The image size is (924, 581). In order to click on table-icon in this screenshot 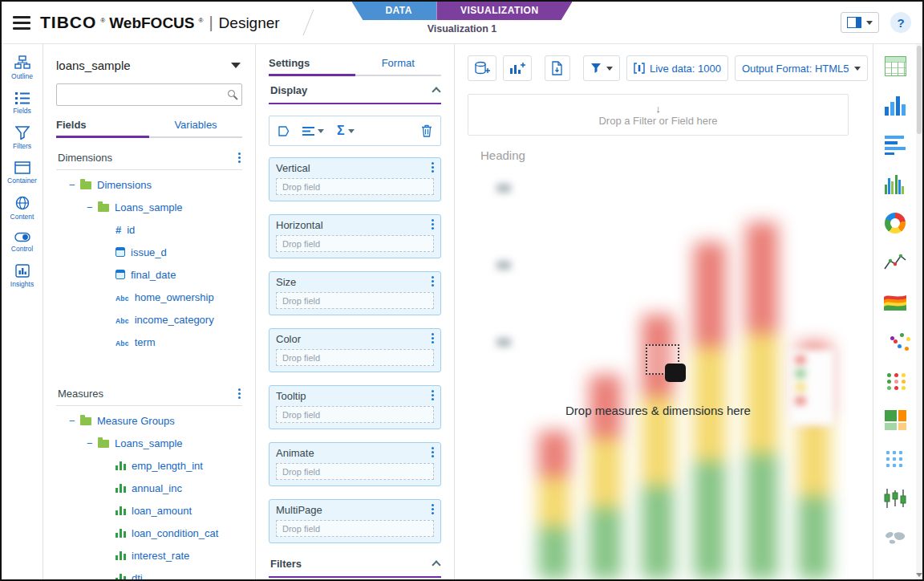, I will do `click(895, 66)`.